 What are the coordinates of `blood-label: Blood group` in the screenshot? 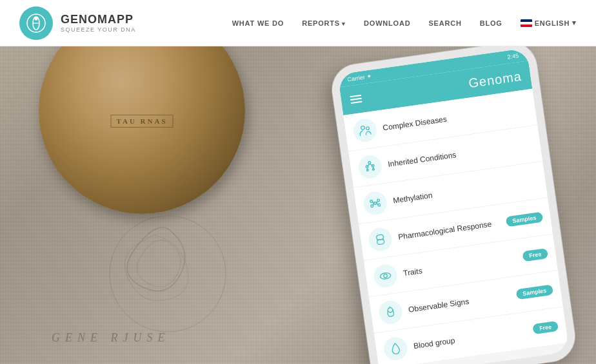 It's located at (434, 343).